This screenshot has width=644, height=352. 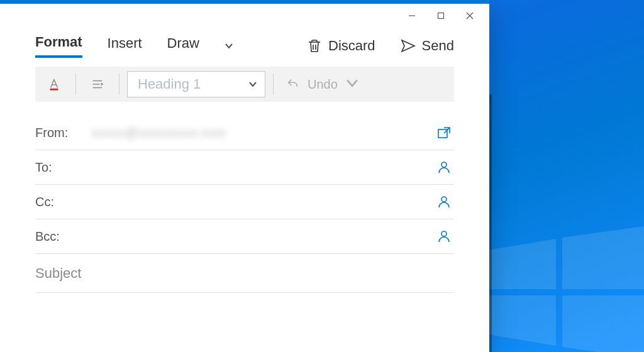 I want to click on send-label: Send, so click(x=438, y=46).